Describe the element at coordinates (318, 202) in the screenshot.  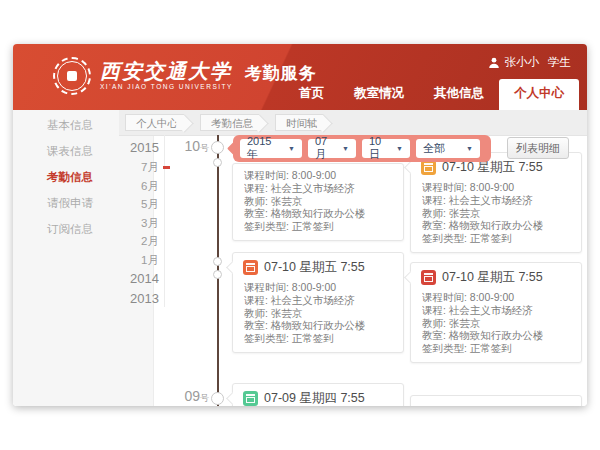
I see `attendance-card: 课程时间: 8:00-9:00 课程: 社会主义市场经济 教师: 张芸京 教室:…` at that location.